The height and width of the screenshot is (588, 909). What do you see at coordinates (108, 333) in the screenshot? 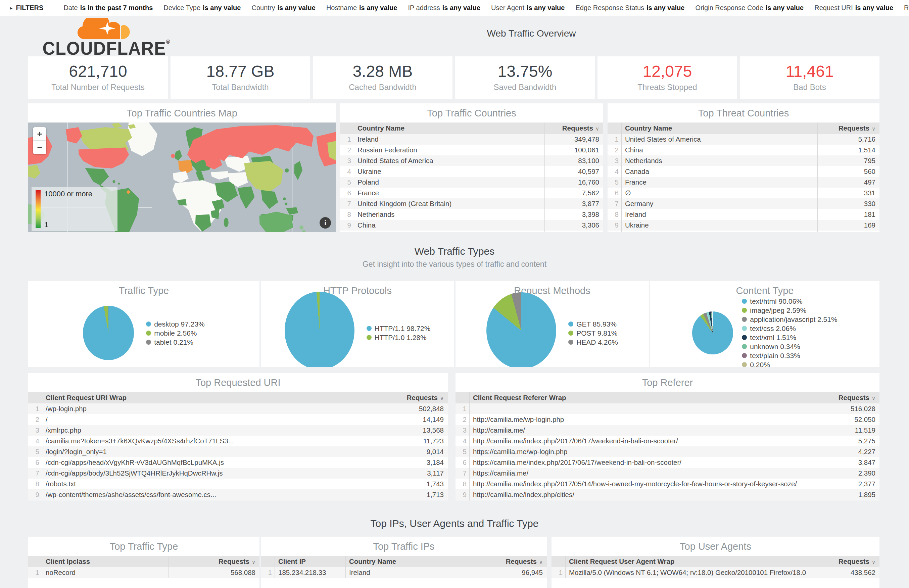
I see `traffic-type-pie-chart` at bounding box center [108, 333].